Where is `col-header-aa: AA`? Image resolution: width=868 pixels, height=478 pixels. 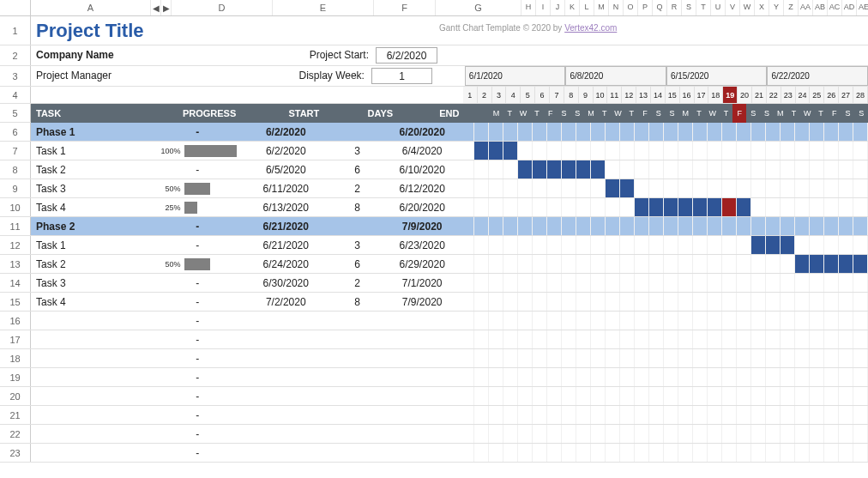
col-header-aa: AA is located at coordinates (806, 8).